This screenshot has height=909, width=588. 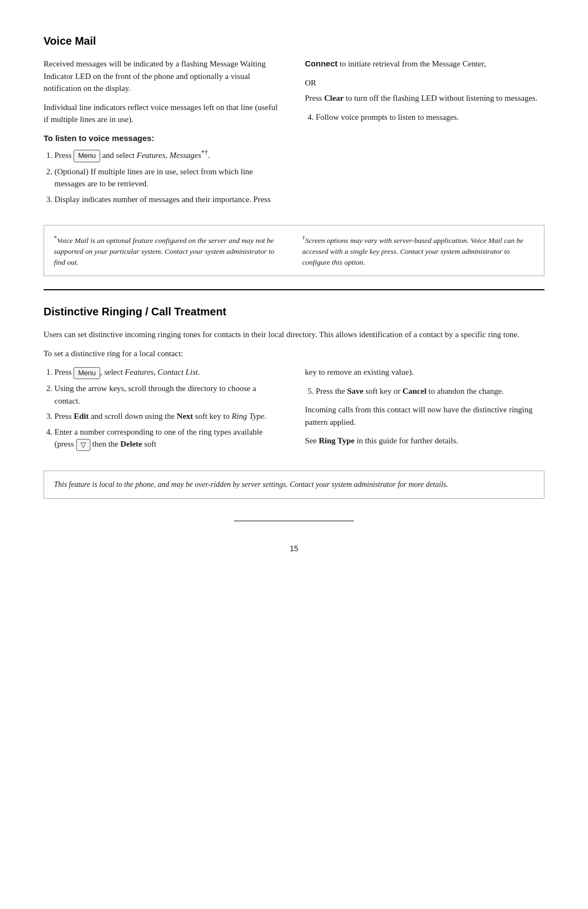 What do you see at coordinates (169, 176) in the screenshot?
I see `vm-steps-left: Press Menu and select Features, Messages…` at bounding box center [169, 176].